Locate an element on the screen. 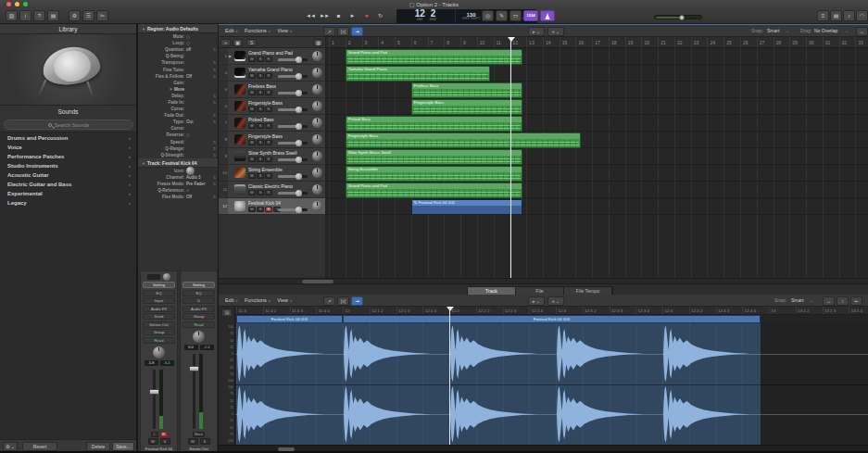 This screenshot has height=453, width=868. fader-cap is located at coordinates (154, 392).